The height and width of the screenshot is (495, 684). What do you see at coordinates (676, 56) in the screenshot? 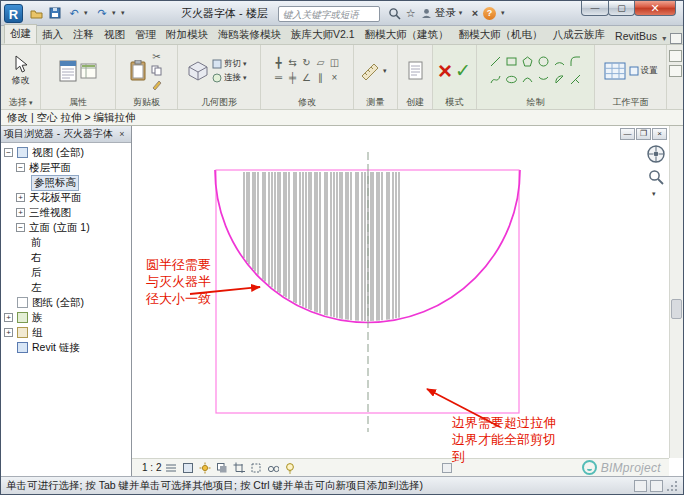
I see `extra-tool-icon-top` at bounding box center [676, 56].